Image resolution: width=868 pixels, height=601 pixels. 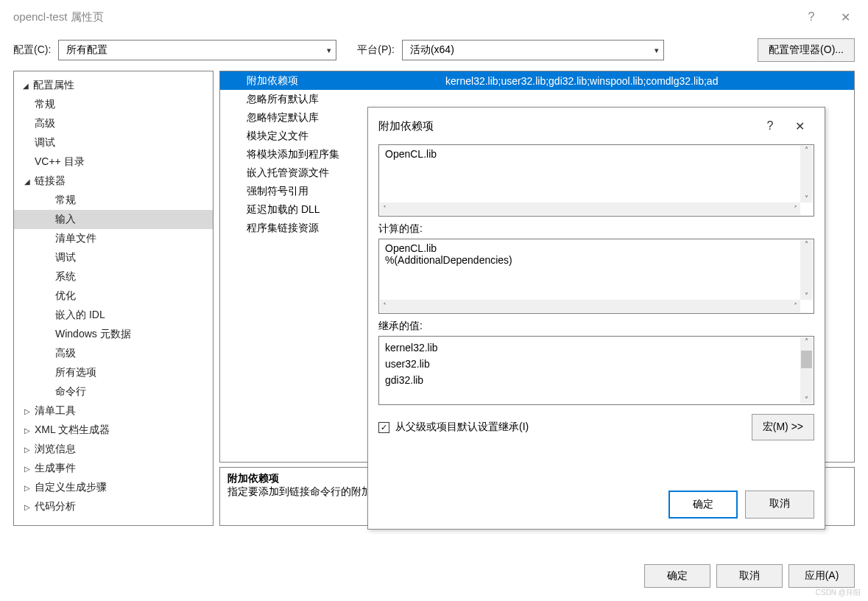 What do you see at coordinates (403, 18) in the screenshot?
I see `window-title: opencl-test 属性页` at bounding box center [403, 18].